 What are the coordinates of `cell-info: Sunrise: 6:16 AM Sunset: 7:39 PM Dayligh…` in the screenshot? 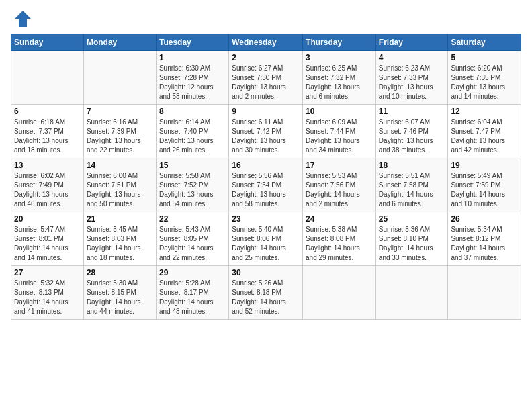 It's located at (120, 136).